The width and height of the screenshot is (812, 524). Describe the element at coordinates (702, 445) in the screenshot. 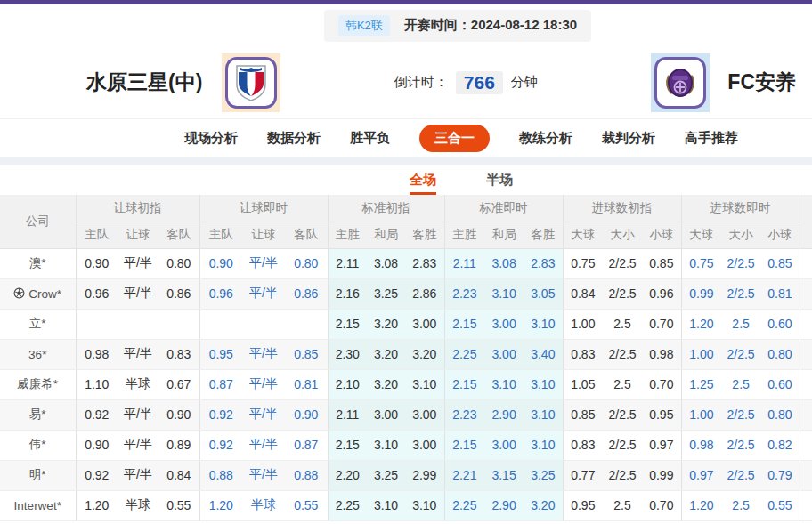

I see `odds-cell: 0.98` at that location.